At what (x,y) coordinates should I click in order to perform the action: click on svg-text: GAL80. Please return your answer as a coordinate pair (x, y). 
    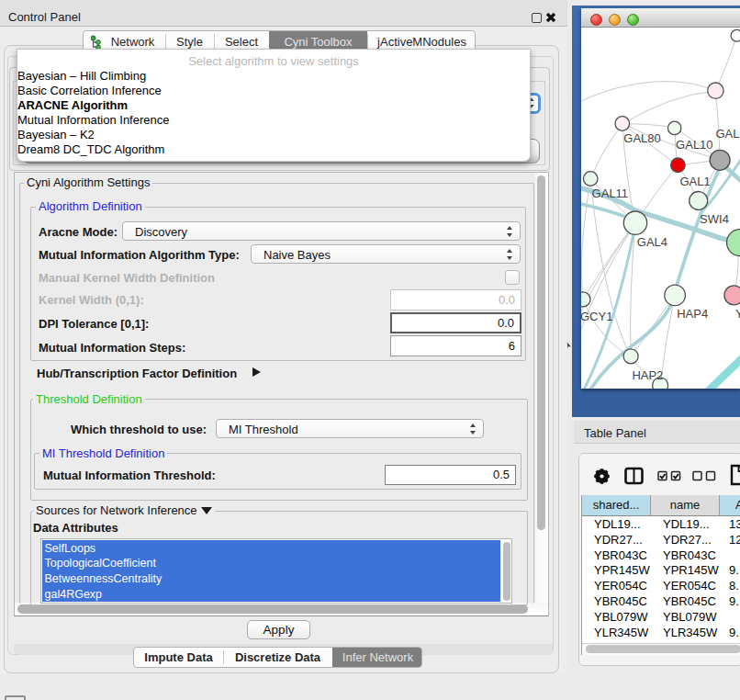
    Looking at the image, I should click on (642, 138).